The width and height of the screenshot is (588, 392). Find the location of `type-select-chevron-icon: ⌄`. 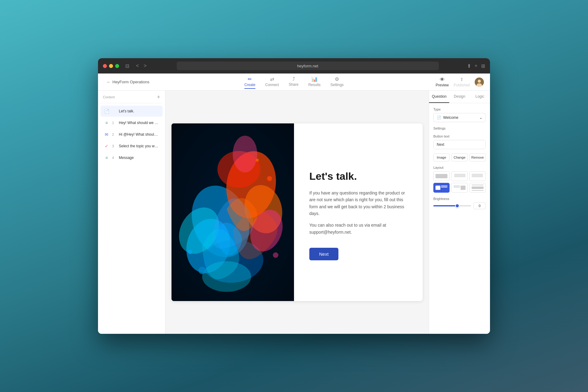

type-select-chevron-icon: ⌄ is located at coordinates (481, 118).